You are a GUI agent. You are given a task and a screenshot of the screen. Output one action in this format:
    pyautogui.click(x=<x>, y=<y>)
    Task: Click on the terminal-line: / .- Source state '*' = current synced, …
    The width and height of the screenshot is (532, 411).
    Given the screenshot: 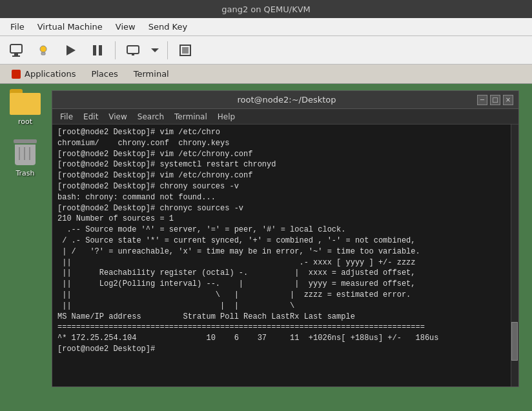 What is the action you would take?
    pyautogui.click(x=281, y=241)
    